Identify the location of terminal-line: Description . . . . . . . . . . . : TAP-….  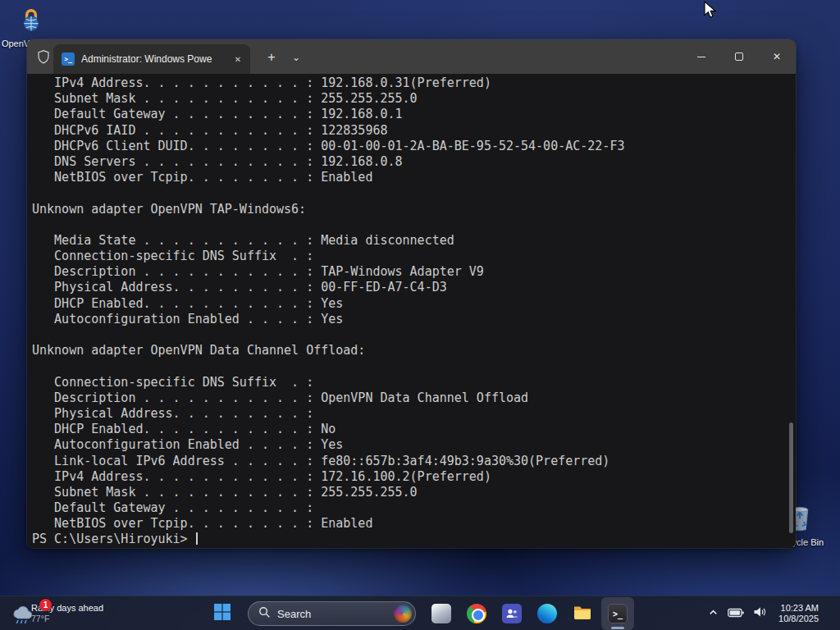
(410, 272).